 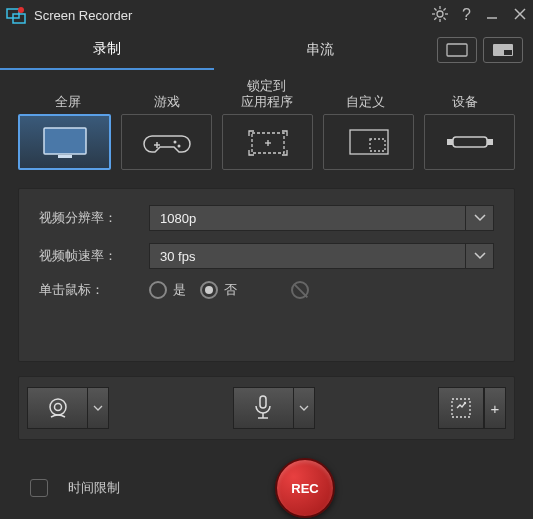 What do you see at coordinates (492, 16) in the screenshot?
I see `minimize-icon` at bounding box center [492, 16].